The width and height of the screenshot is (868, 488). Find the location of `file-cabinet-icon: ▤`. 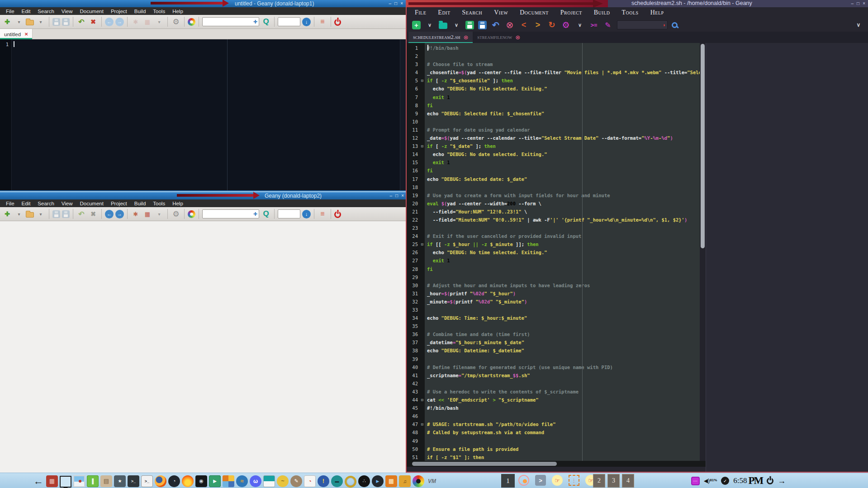

file-cabinet-icon: ▤ is located at coordinates (106, 481).